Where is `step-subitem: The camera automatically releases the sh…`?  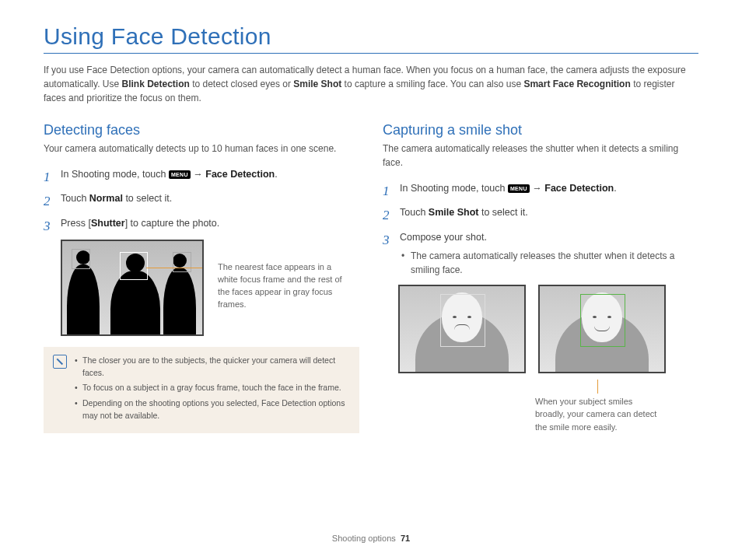
step-subitem: The camera automatically releases the sh… is located at coordinates (549, 263).